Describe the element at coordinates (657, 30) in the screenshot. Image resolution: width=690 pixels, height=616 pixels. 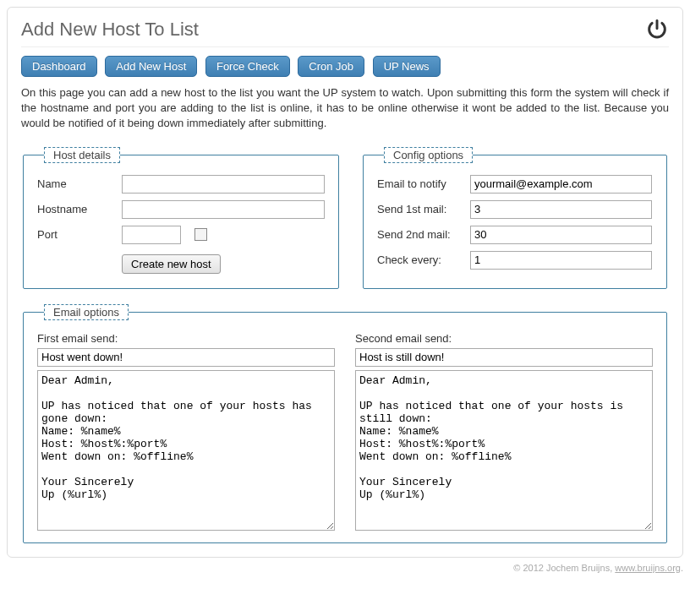
I see `power-icon` at that location.